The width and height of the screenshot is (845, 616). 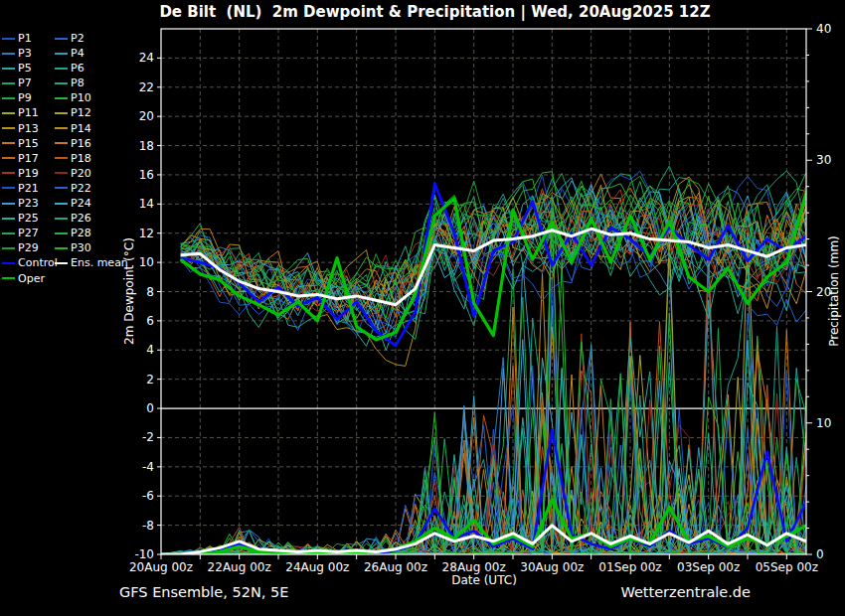 I want to click on y-left-tick-label: -6, so click(x=148, y=496).